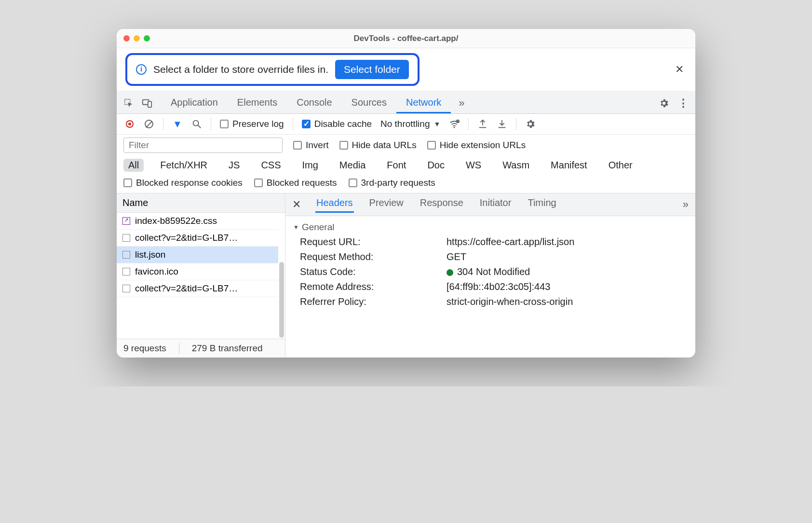  I want to click on detail-tab-timing: Timing, so click(542, 205).